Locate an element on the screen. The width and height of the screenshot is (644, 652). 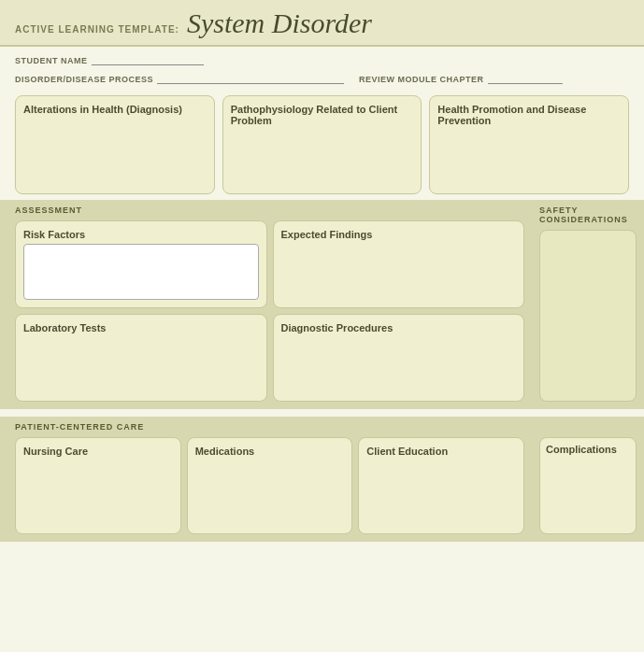
disorder-label: DISORDER/DISEASE PROCESS is located at coordinates (84, 79).